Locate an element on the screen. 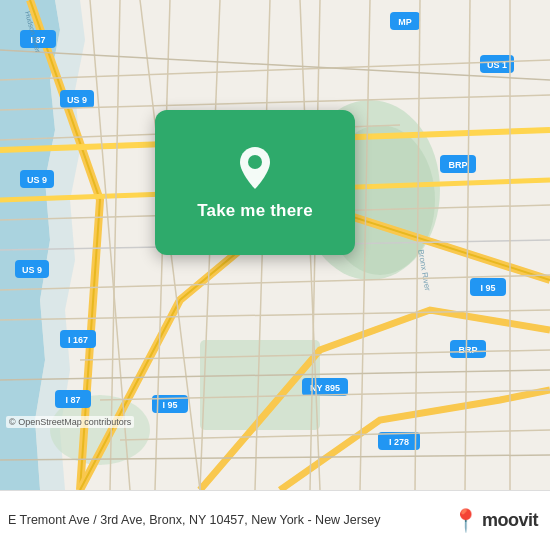 The width and height of the screenshot is (550, 550). moovit-logo: 📍 moovit is located at coordinates (495, 521).